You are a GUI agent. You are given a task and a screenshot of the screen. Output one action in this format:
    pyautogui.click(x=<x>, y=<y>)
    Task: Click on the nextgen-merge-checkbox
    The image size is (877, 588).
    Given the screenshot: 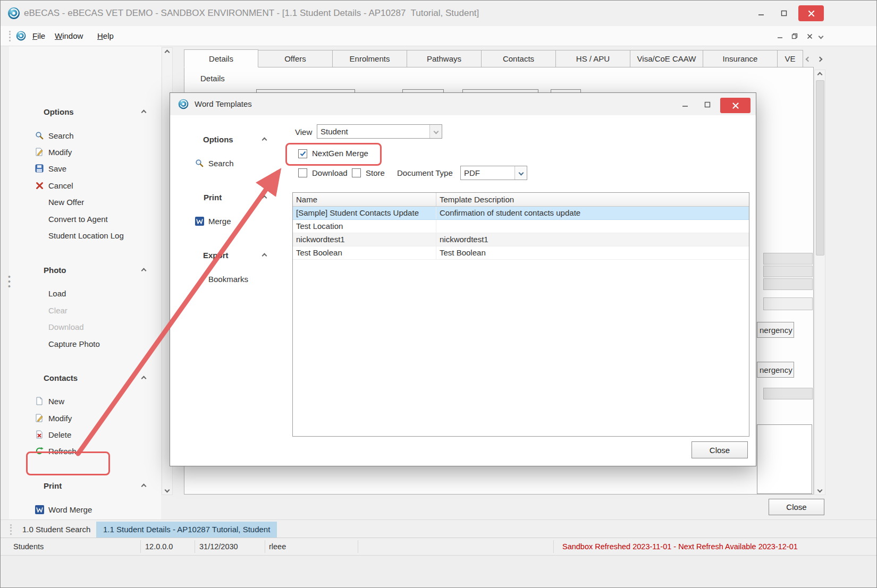 What is the action you would take?
    pyautogui.click(x=303, y=154)
    